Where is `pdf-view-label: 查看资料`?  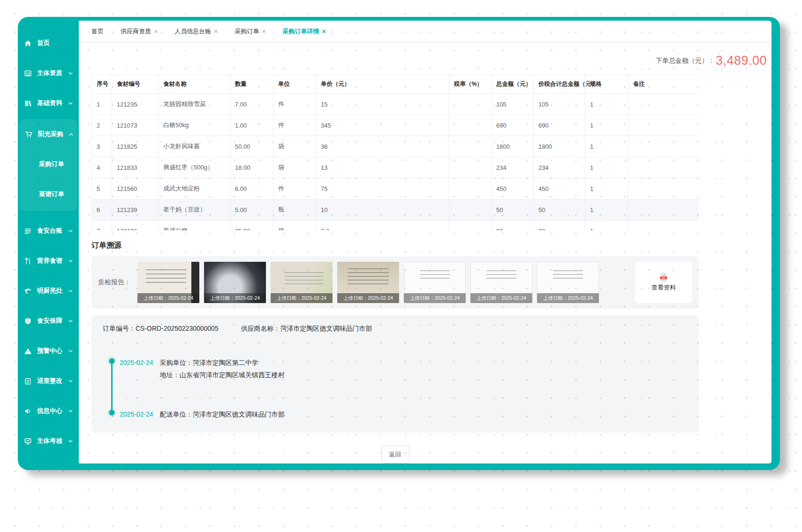 pdf-view-label: 查看资料 is located at coordinates (664, 288).